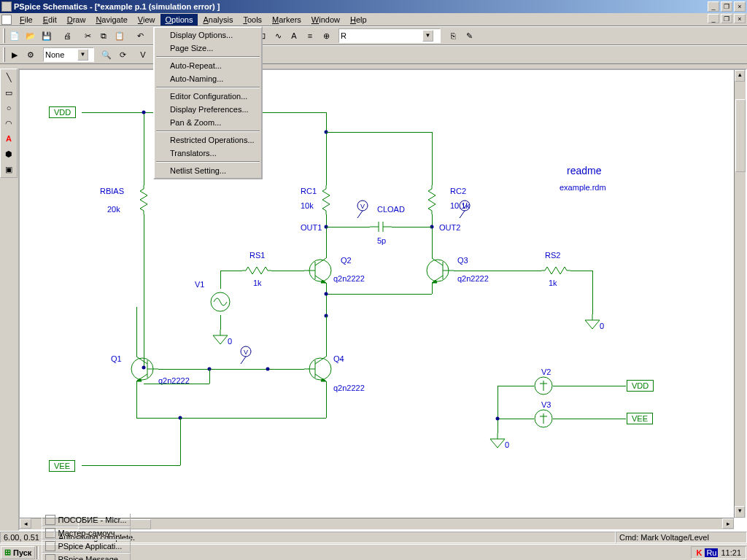 The image size is (747, 560). Describe the element at coordinates (719, 553) in the screenshot. I see `system-tray: K Ru 11:21` at that location.